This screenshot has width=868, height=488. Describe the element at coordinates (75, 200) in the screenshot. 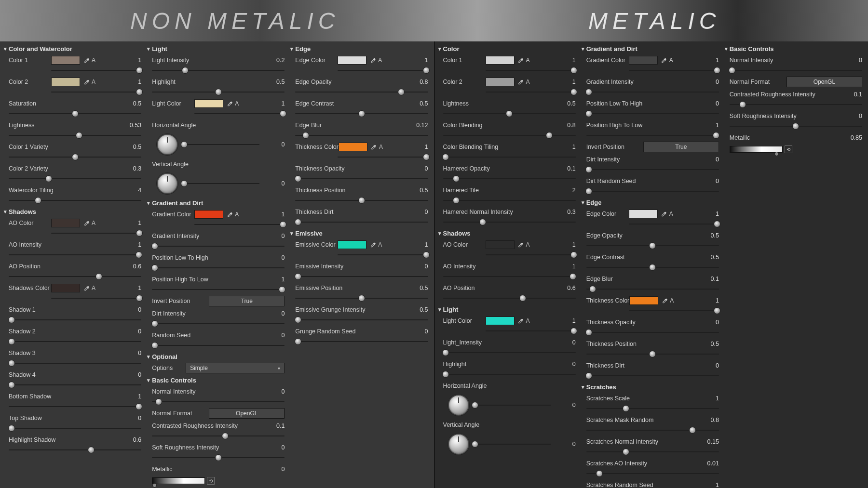

I see `slider-watercolor-tiling` at that location.